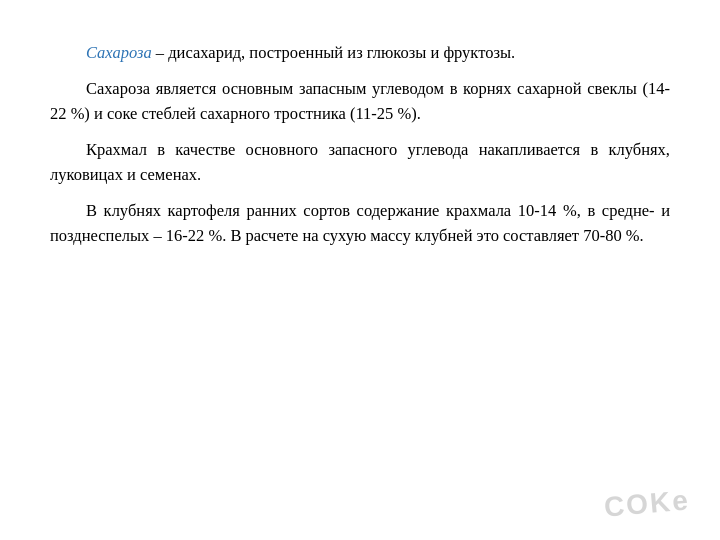 The width and height of the screenshot is (720, 540). I want to click on highlighted-word: Сахароза, so click(119, 52).